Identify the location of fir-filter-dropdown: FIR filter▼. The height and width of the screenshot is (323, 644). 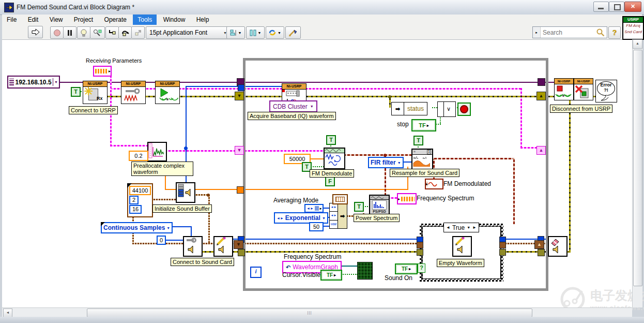
(386, 163).